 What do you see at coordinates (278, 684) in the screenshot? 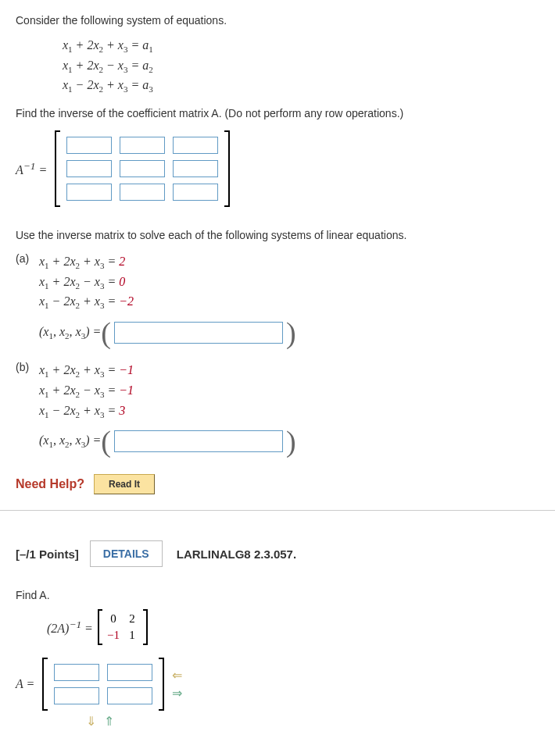
I see `a-equals-row: A = ⇐ ⇒` at bounding box center [278, 684].